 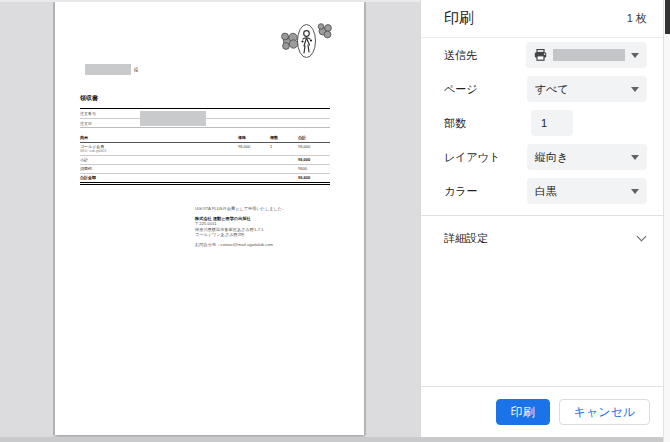 What do you see at coordinates (542, 412) in the screenshot?
I see `dialog-footer: 印刷 キャンセル` at bounding box center [542, 412].